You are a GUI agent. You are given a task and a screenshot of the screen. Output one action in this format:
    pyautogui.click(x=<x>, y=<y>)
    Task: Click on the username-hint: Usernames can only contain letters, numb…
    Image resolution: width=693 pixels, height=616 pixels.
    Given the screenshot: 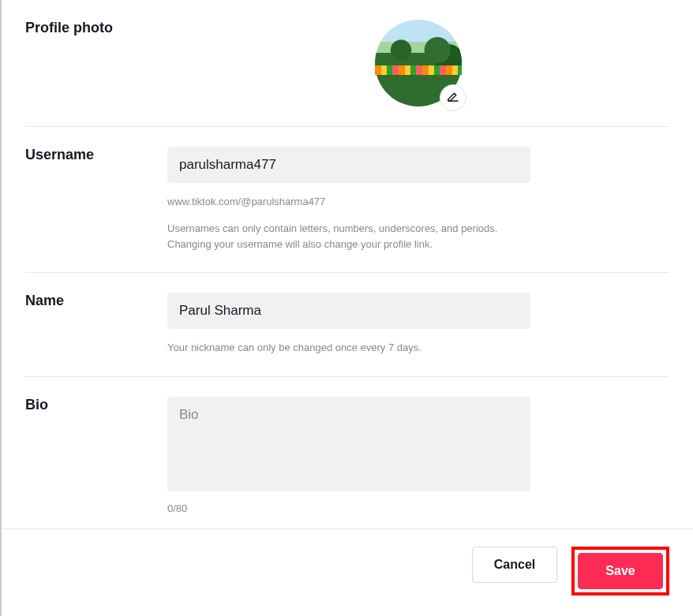 What is the action you would take?
    pyautogui.click(x=349, y=237)
    